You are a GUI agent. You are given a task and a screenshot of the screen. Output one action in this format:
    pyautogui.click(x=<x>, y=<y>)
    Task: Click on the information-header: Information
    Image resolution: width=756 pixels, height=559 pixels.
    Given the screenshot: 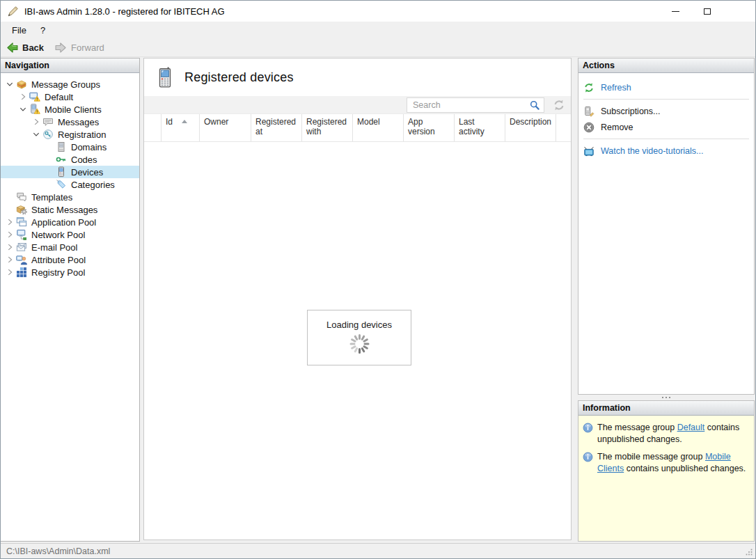 What is the action you would take?
    pyautogui.click(x=666, y=408)
    